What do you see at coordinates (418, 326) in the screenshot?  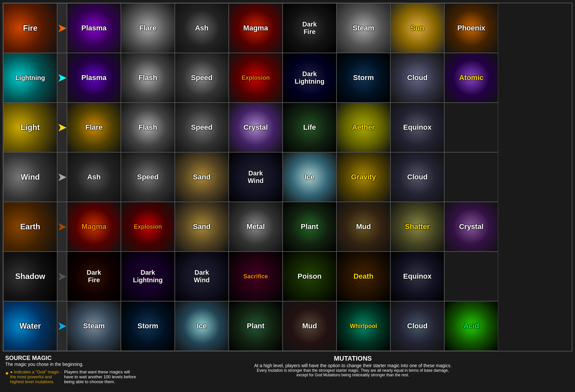 I see `cell-water-6: Cloud` at bounding box center [418, 326].